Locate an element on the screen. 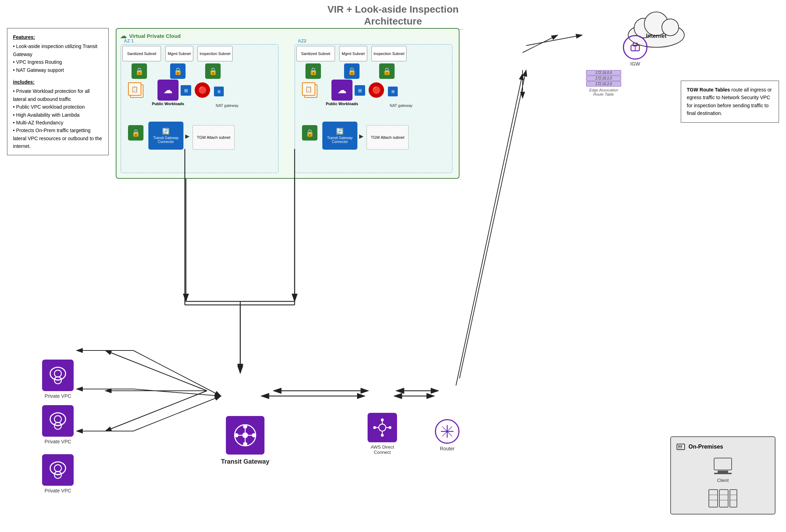  includes-list: Private Workload protection for all late… is located at coordinates (58, 118).